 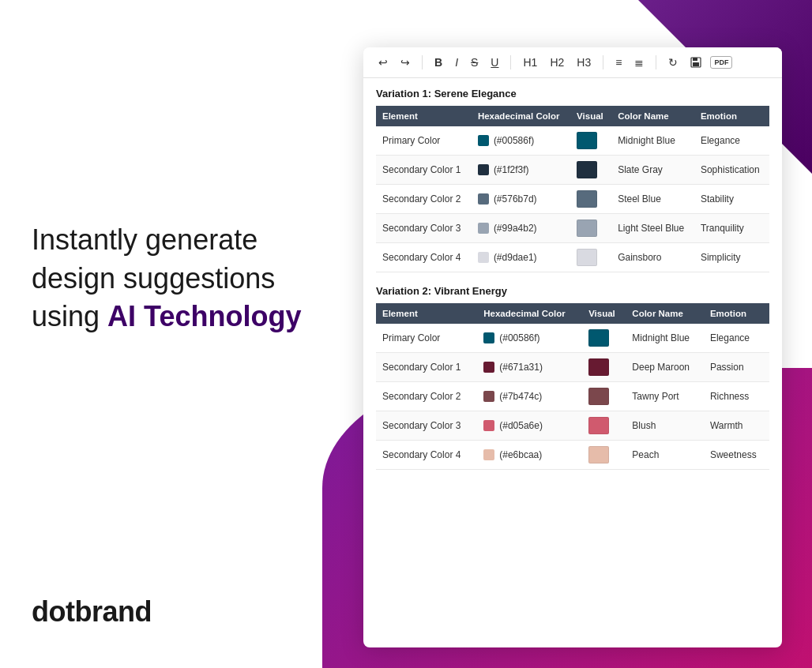 I want to click on color-name-cell: Steel Blue, so click(x=652, y=199).